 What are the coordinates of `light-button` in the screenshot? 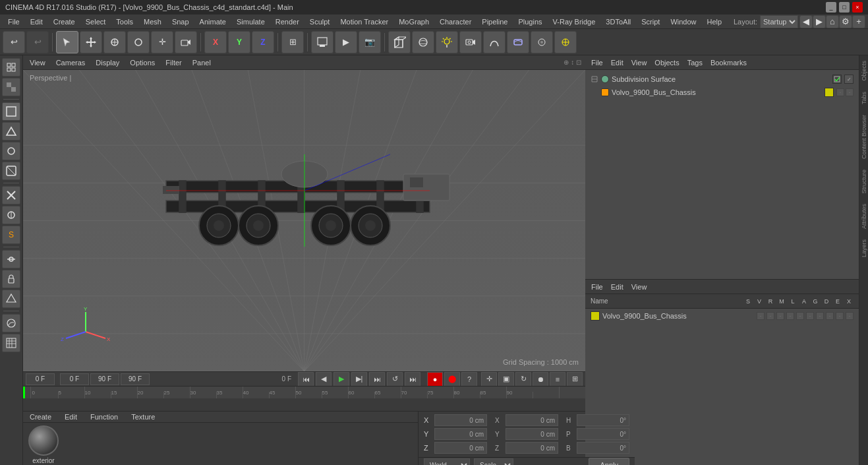 It's located at (447, 42).